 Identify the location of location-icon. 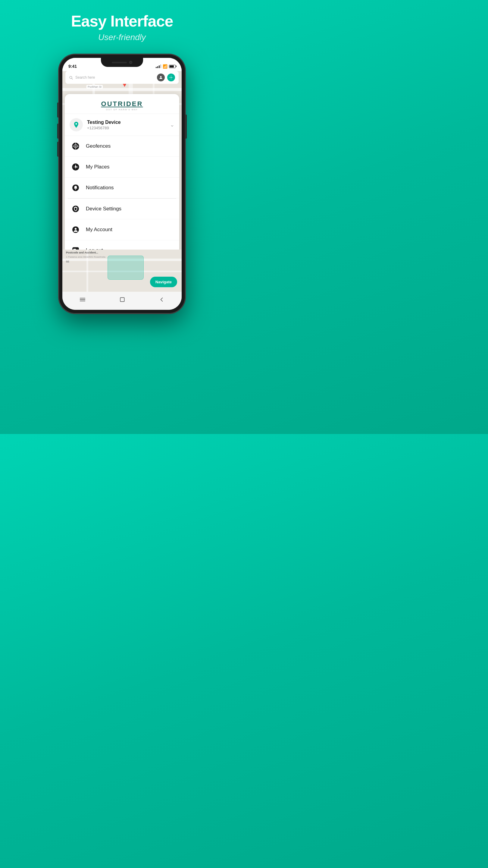
(171, 78).